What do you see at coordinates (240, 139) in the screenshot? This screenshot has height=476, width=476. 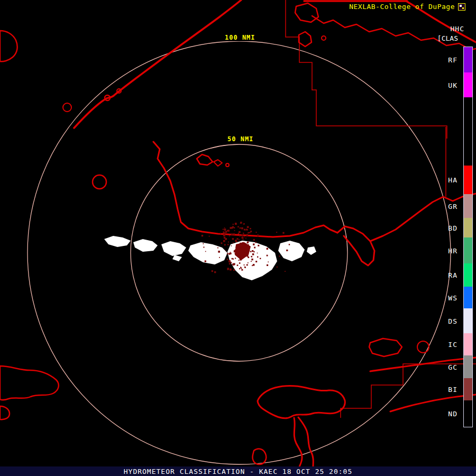 I see `range-label-50nmi: 50 NMI` at bounding box center [240, 139].